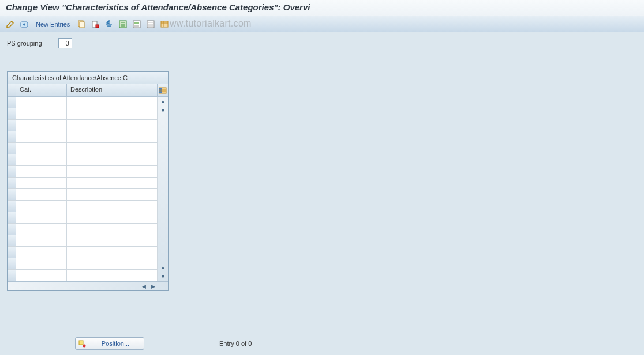 The image size is (644, 355). What do you see at coordinates (163, 189) in the screenshot?
I see `vertical-scrollbar: ▲ ▼ ▲ ▼` at bounding box center [163, 189].